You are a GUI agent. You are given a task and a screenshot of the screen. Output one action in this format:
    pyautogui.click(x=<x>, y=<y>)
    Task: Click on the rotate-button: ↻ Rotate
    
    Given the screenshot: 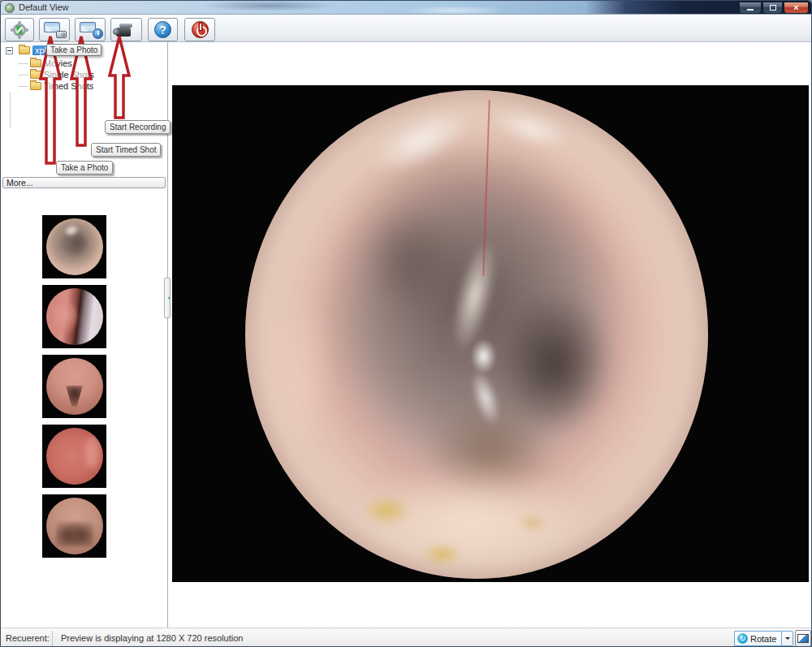 What is the action you would take?
    pyautogui.click(x=758, y=638)
    